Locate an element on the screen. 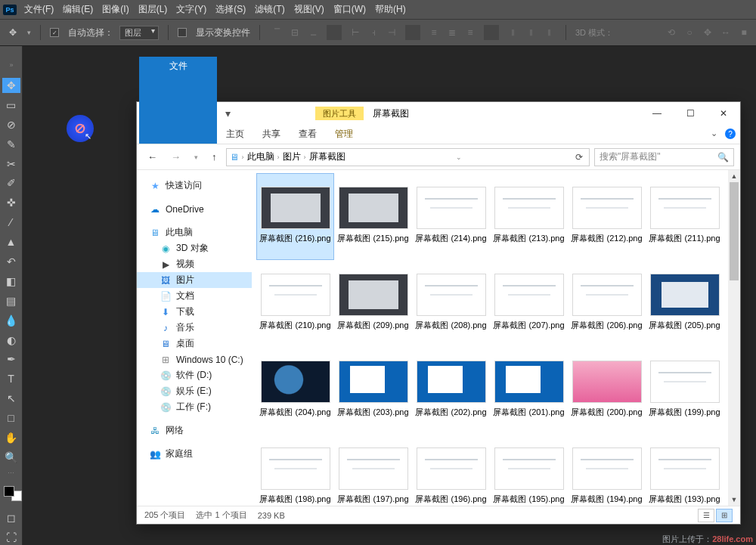 This screenshot has height=545, width=756. address-bar: 🖥 › 此电脑 › 图片 › 屏幕截图 ⌄ ⟳ is located at coordinates (408, 157).